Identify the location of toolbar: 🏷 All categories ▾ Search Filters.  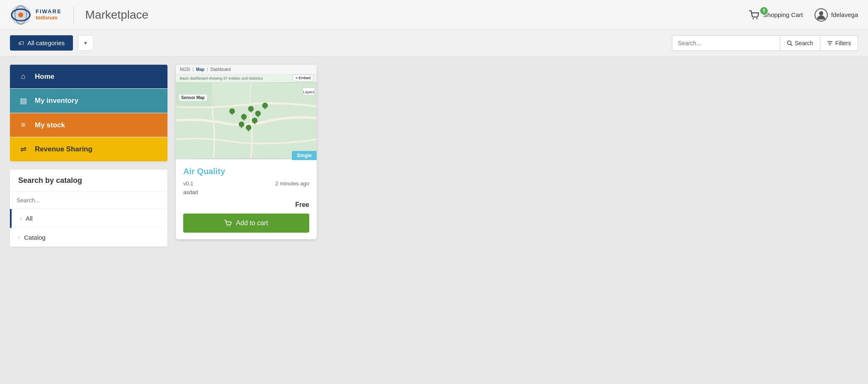
(434, 43).